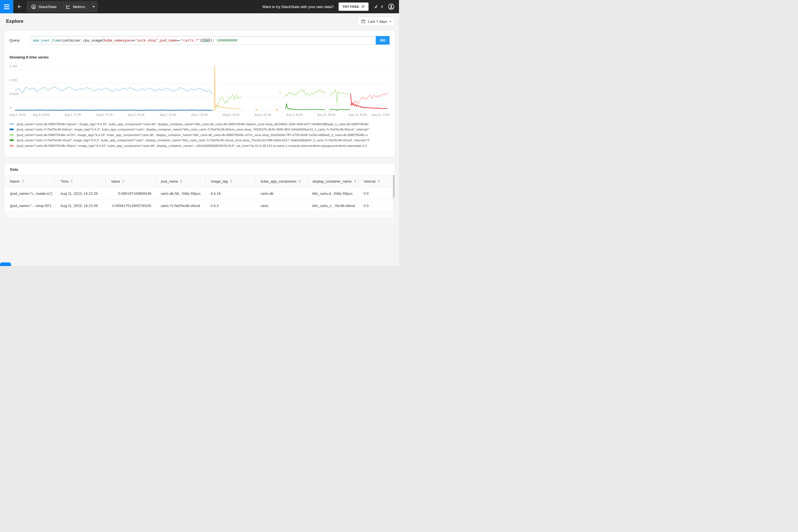  What do you see at coordinates (168, 115) in the screenshot?
I see `x-tick: Aug 7, 10:00` at bounding box center [168, 115].